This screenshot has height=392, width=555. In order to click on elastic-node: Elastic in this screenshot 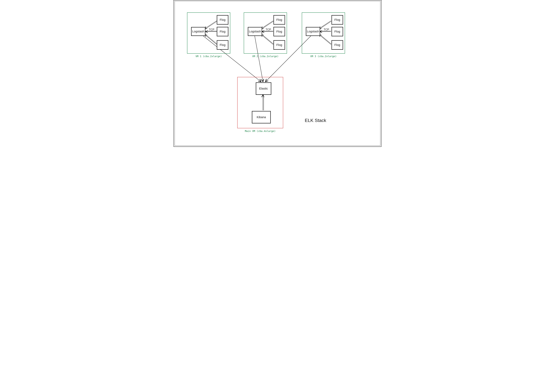, I will do `click(263, 89)`.